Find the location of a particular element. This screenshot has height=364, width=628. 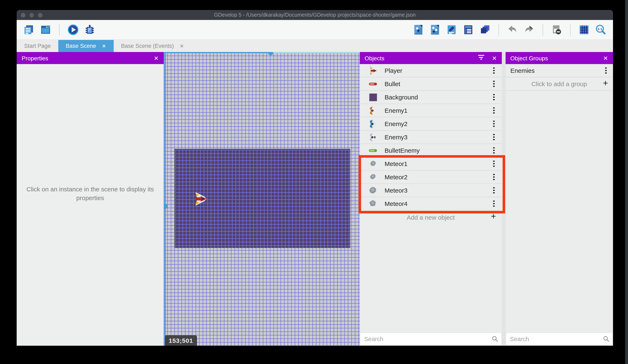

horizontal-scrollbar-track is located at coordinates (315, 53).